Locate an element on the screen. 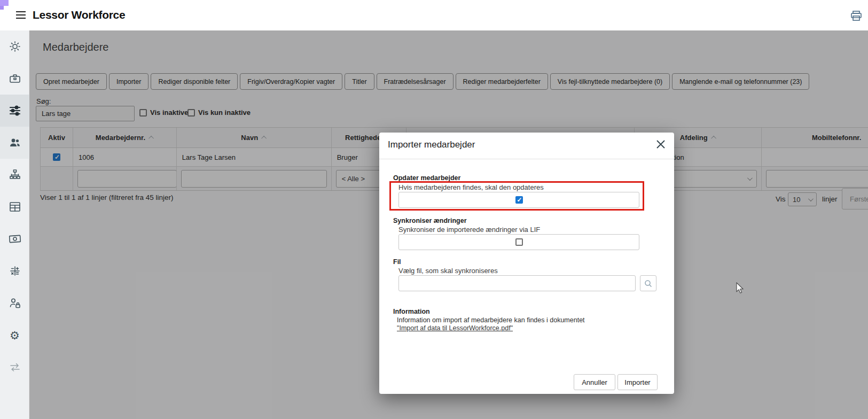  purple-decor-square is located at coordinates (4, 3).